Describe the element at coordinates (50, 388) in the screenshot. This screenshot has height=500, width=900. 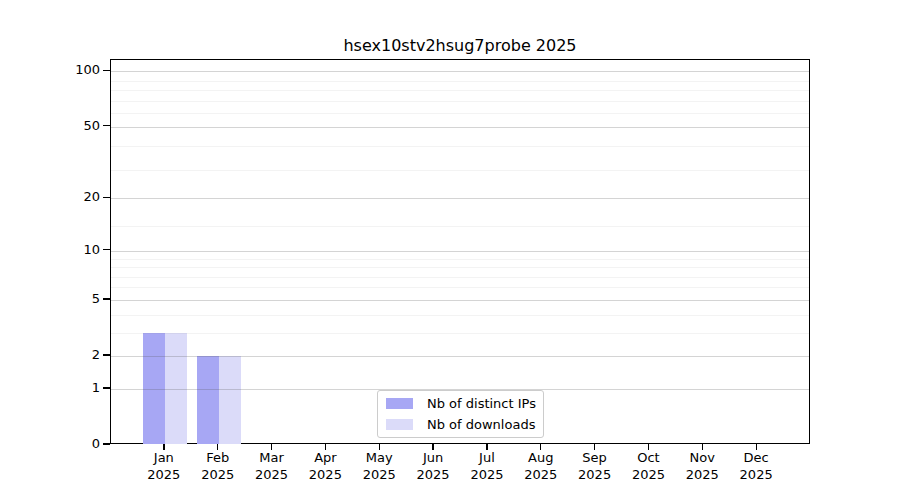
I see `y-tick-label: 1` at that location.